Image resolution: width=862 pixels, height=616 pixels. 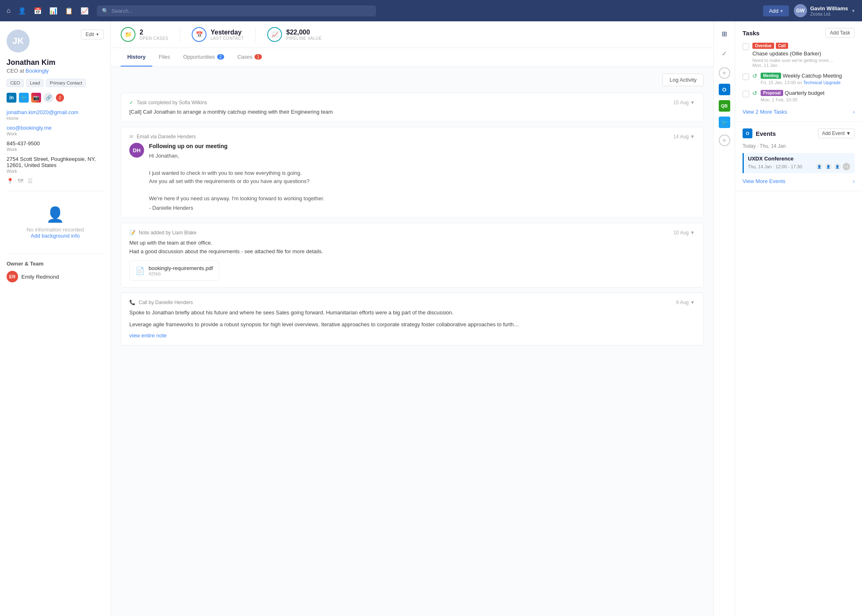 I want to click on search-bar: 🔍, so click(x=236, y=11).